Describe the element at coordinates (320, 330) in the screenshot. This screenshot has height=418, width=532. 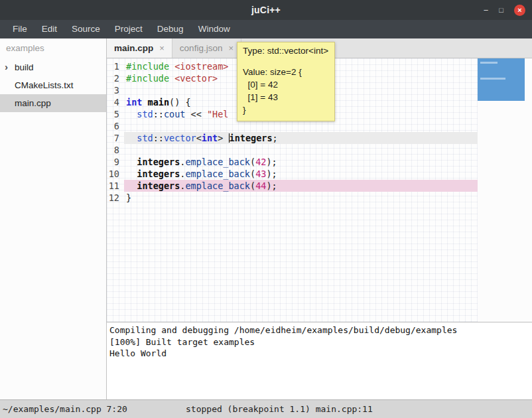
I see `output-line: Compiling and debugging /home/eidheim/ex…` at that location.